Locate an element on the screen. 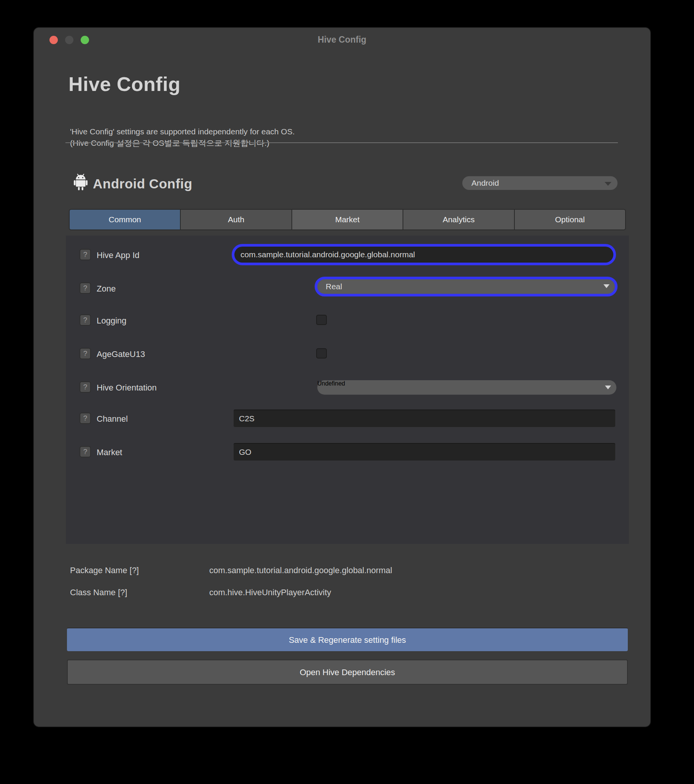  help-button-market: ? is located at coordinates (85, 452).